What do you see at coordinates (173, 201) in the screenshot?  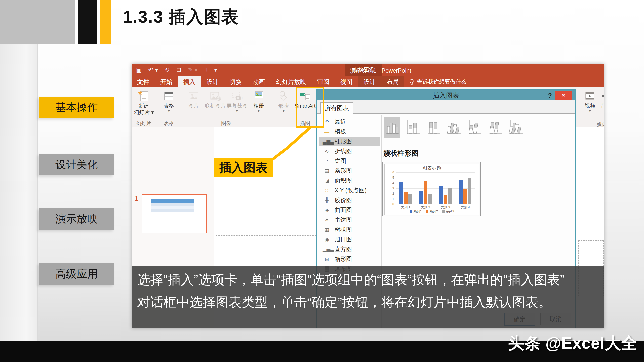 I see `thumb-table-header` at bounding box center [173, 201].